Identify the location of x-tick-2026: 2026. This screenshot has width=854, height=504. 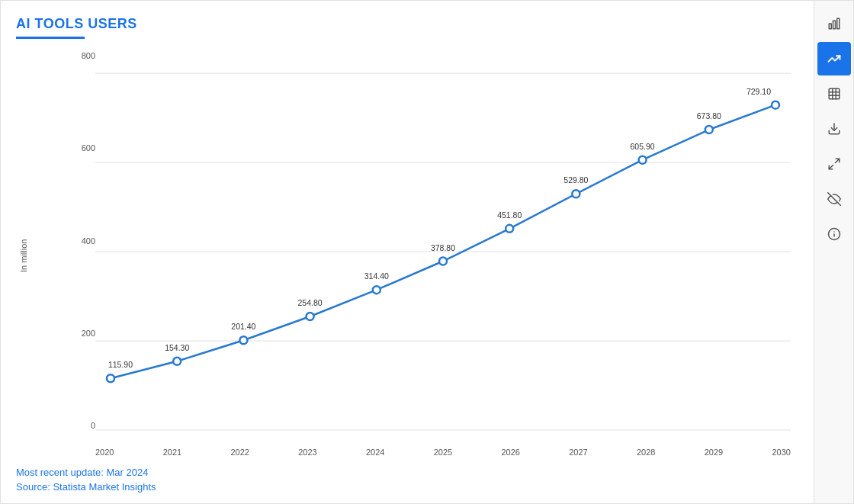
(511, 452).